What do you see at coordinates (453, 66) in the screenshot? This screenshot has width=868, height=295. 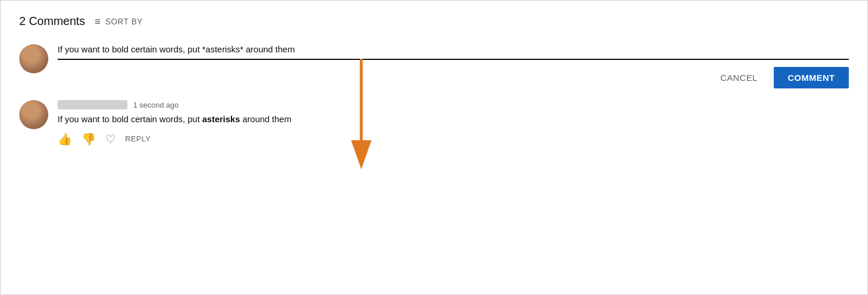 I see `input-wrapper: If you want to bold certain words, put *…` at bounding box center [453, 66].